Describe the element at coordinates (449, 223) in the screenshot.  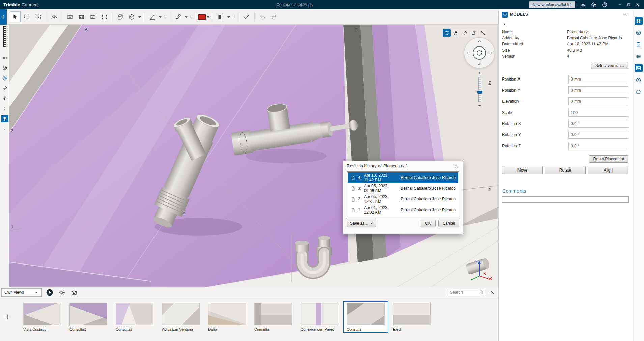
I see `cancel-button: Cancel` at that location.